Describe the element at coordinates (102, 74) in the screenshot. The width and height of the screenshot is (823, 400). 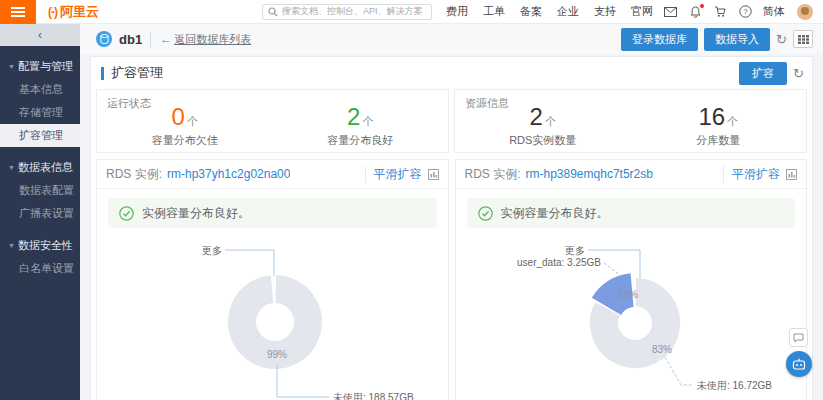
I see `section-accent-bar` at that location.